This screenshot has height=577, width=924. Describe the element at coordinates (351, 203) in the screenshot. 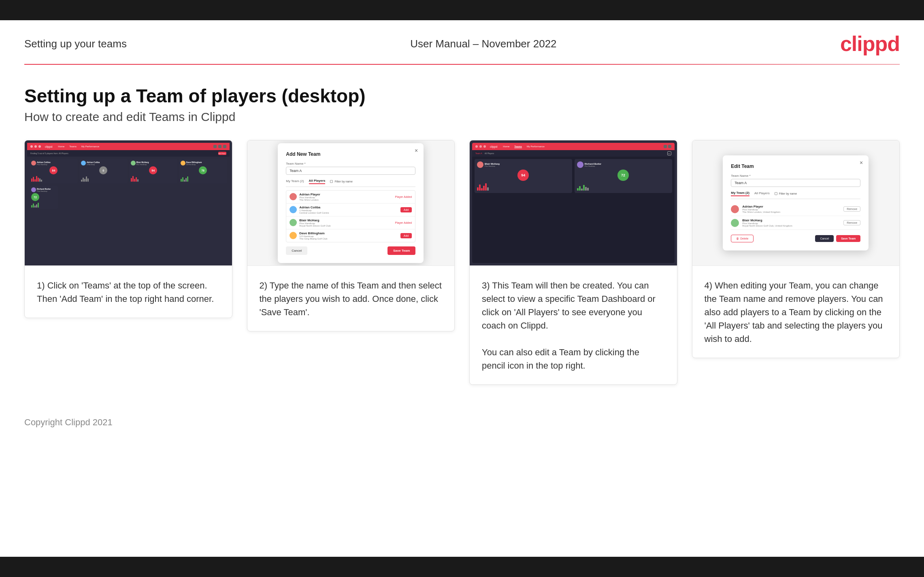

I see `screenshot-2: × Add New Team Team Name * Team A My Tea…` at that location.